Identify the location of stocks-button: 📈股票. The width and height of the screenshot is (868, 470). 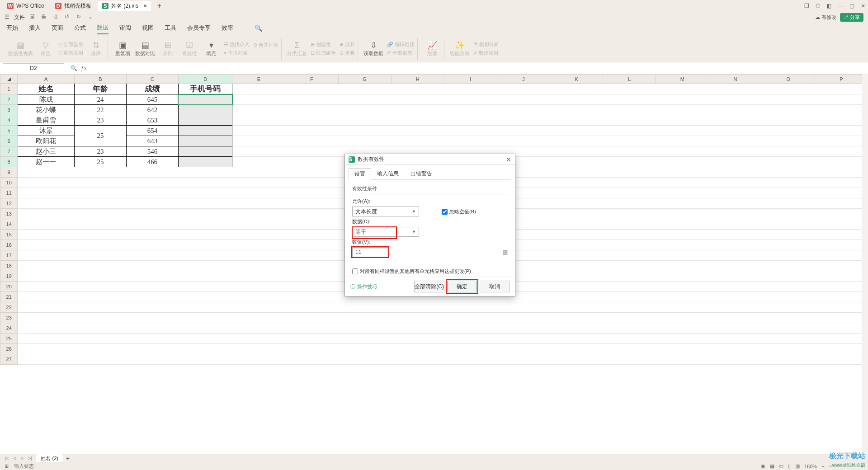
(432, 49).